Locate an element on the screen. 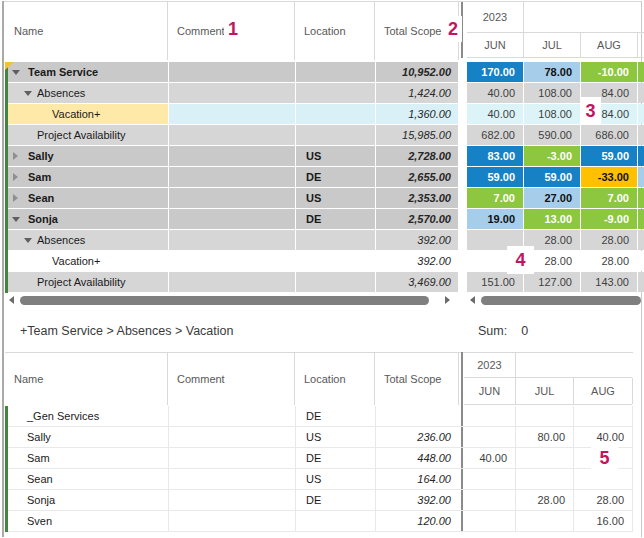  month-value-cell: 127.00 is located at coordinates (552, 282).